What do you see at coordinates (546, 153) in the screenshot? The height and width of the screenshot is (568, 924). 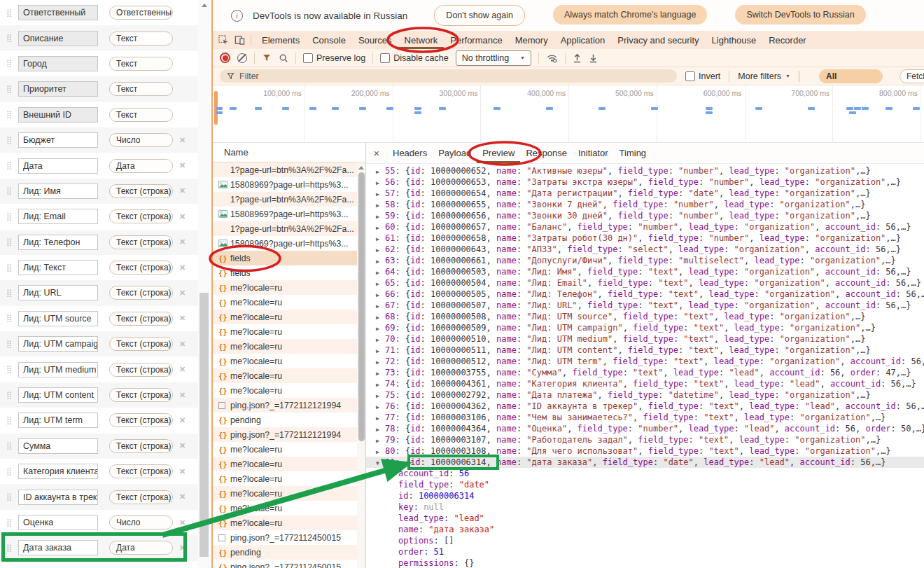 I see `preview-tab-response: Response` at bounding box center [546, 153].